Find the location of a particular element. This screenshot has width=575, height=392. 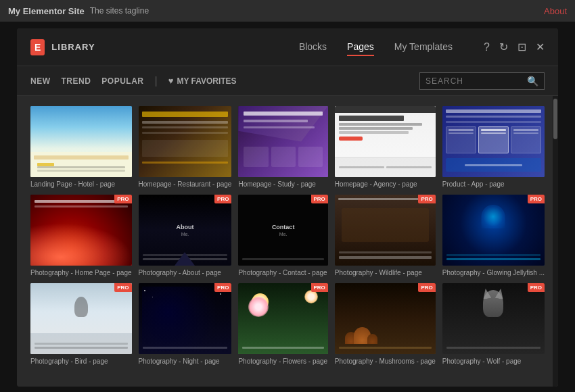

pro-badge-mushrooms: PRO is located at coordinates (426, 288).